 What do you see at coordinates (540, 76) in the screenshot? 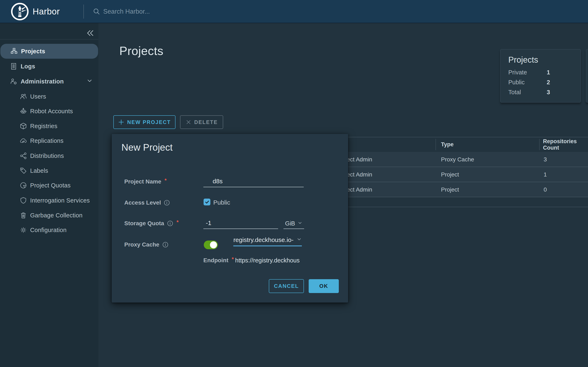
I see `projects-summary-card: Projects Private 1 Public 2 Total 3` at bounding box center [540, 76].